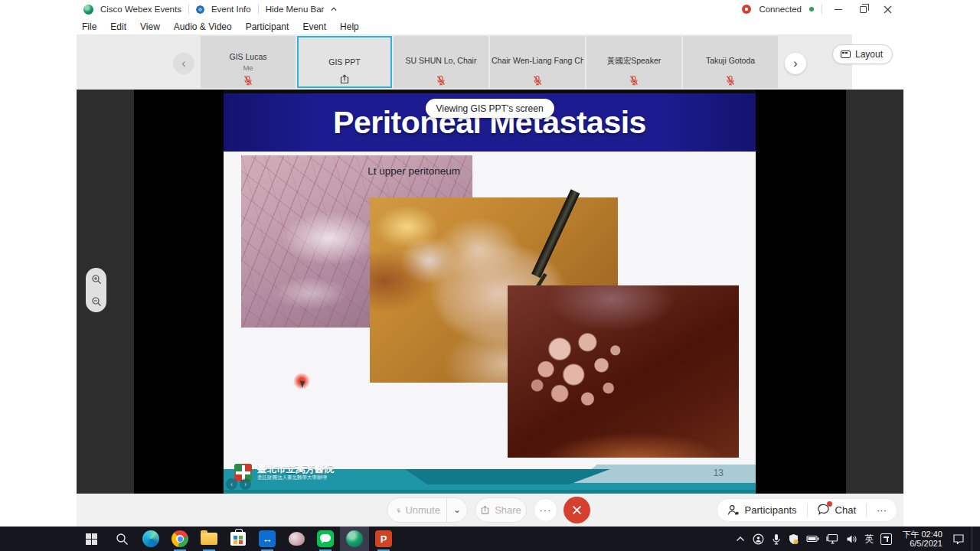  I want to click on more-panels-button: ···, so click(882, 510).